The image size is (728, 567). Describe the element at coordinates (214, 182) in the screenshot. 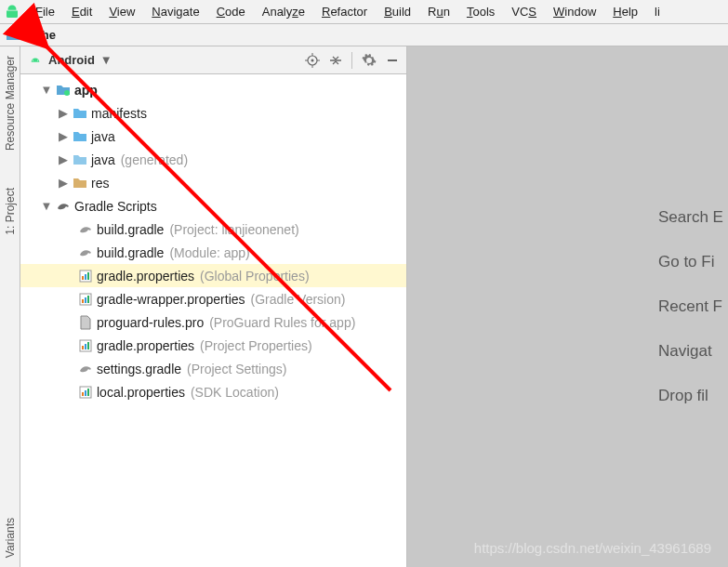

I see `tree-node-res: ▶ res` at that location.